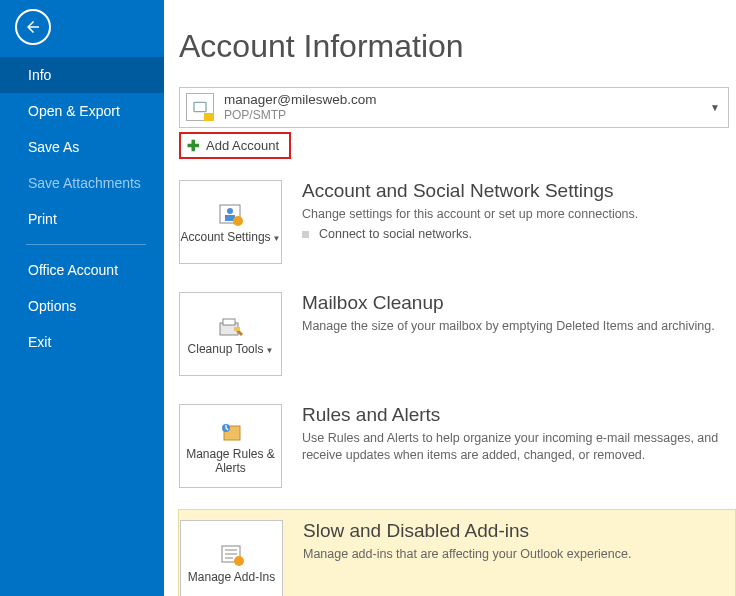 The width and height of the screenshot is (736, 596). I want to click on manage-addins-button: Manage Add-Ins, so click(232, 558).